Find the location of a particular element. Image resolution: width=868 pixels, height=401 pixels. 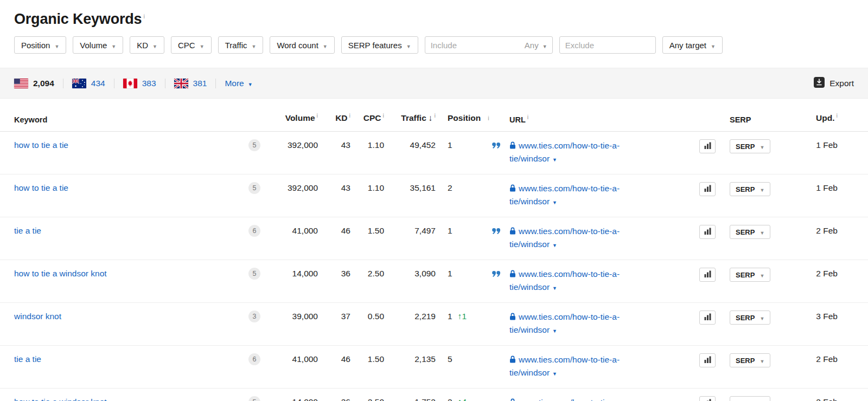

col-header-url: URLi is located at coordinates (604, 119).